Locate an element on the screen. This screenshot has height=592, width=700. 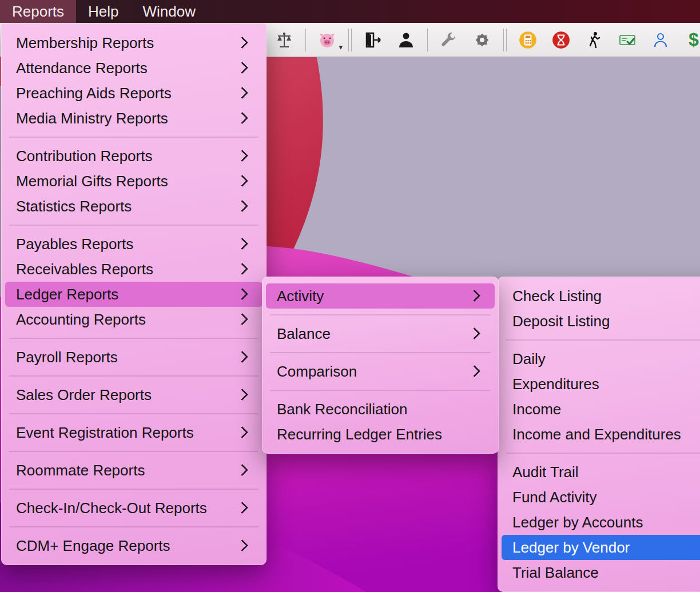
menu-item-ledger-reports: Ledger Reports is located at coordinates (134, 294).